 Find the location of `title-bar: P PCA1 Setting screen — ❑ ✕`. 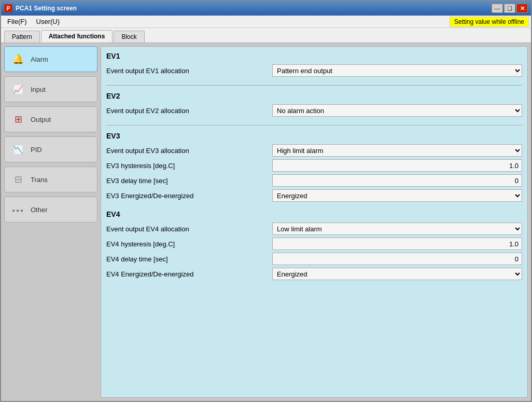

title-bar: P PCA1 Setting screen — ❑ ✕ is located at coordinates (266, 8).